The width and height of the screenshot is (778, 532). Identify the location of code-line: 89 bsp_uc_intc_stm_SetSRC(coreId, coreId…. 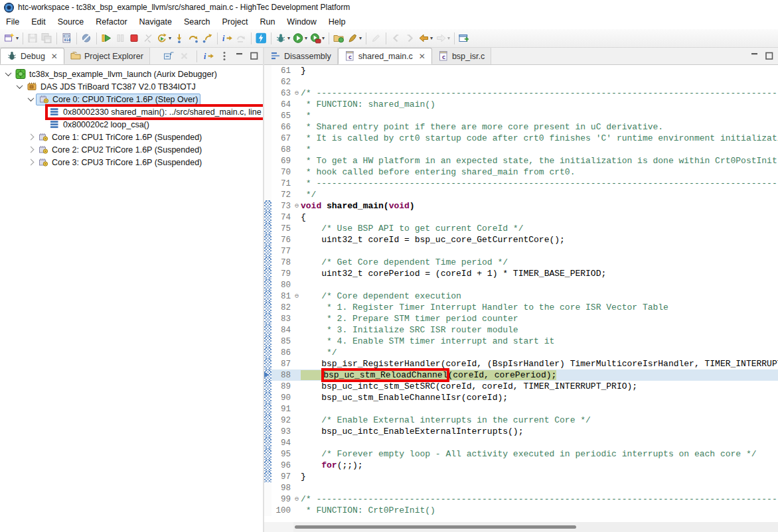
(521, 386).